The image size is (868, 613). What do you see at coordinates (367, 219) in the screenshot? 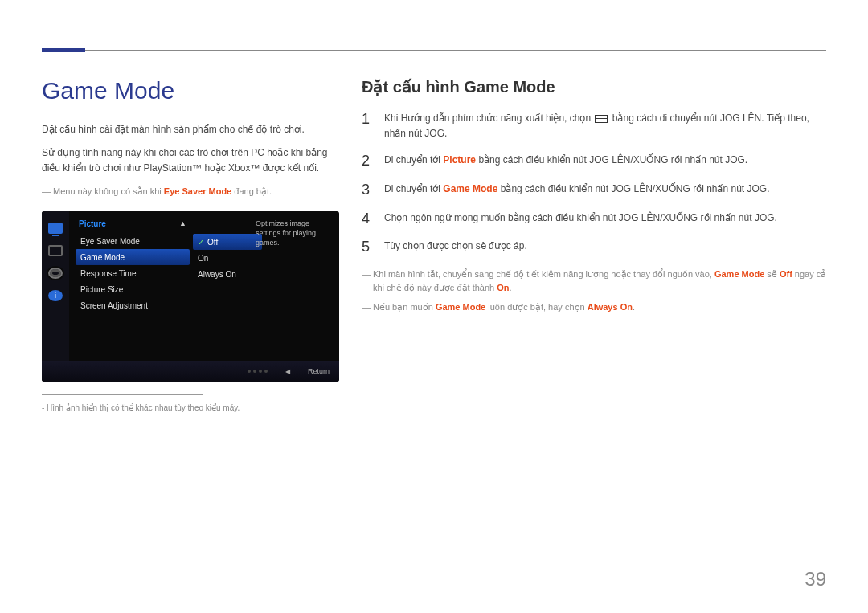
I see `step-number: 4` at bounding box center [367, 219].